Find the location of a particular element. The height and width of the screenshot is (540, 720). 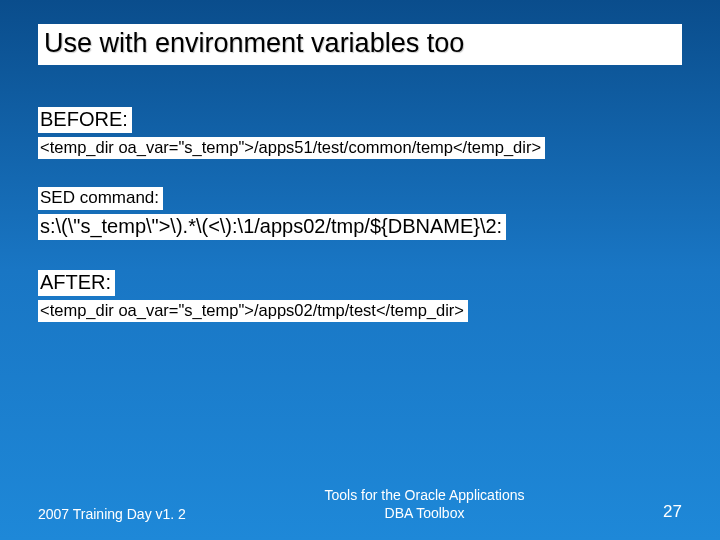

footer: 2007 Training Day v1. 2 Tools for the Or… is located at coordinates (360, 504).